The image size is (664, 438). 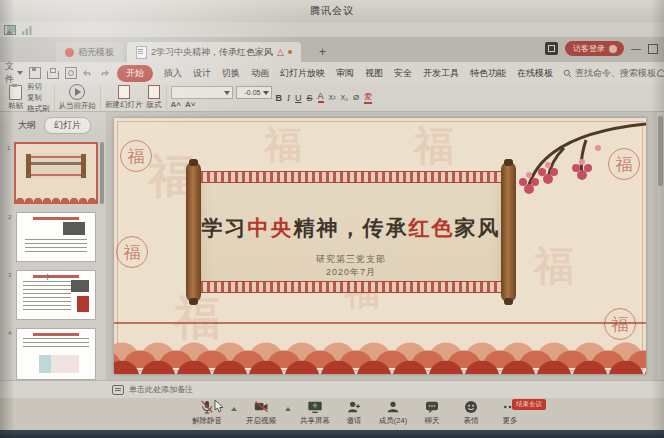 What do you see at coordinates (207, 407) in the screenshot?
I see `mic-muted-icon` at bounding box center [207, 407].